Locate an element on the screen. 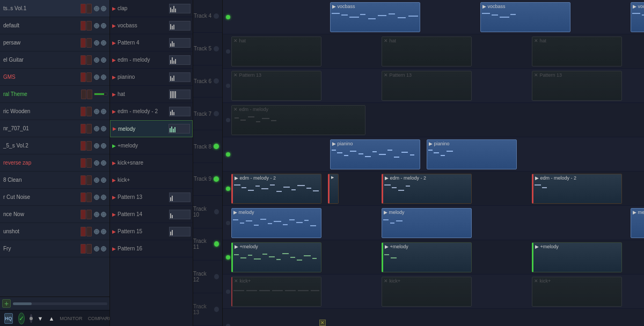 This screenshot has width=644, height=326. instrument-row: GMS is located at coordinates (55, 77).